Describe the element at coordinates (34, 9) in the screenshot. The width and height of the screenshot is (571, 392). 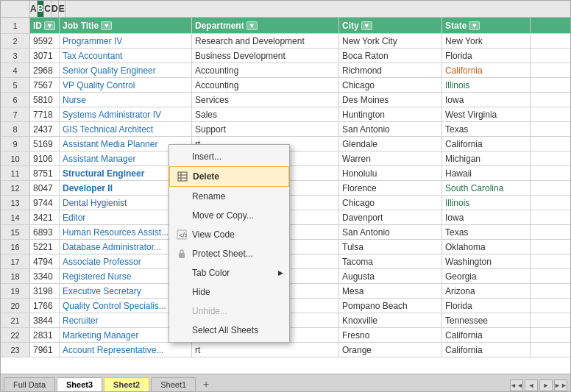
I see `col-header-a: A` at that location.